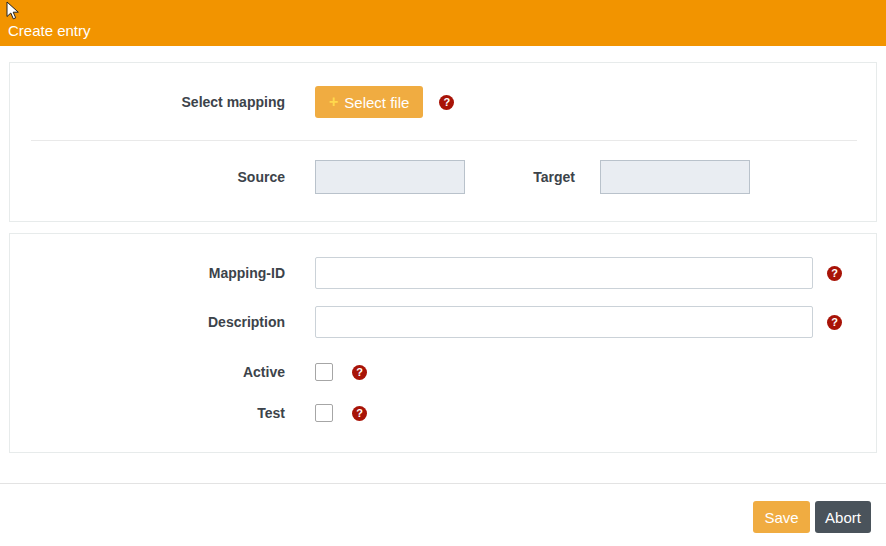  Describe the element at coordinates (843, 517) in the screenshot. I see `abort-button: Abort` at that location.